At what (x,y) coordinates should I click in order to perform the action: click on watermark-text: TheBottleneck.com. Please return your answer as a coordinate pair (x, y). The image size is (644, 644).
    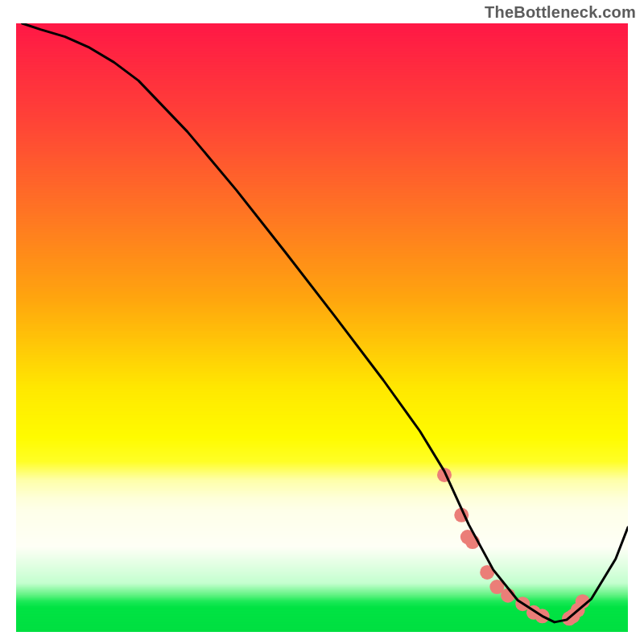
    Looking at the image, I should click on (560, 13).